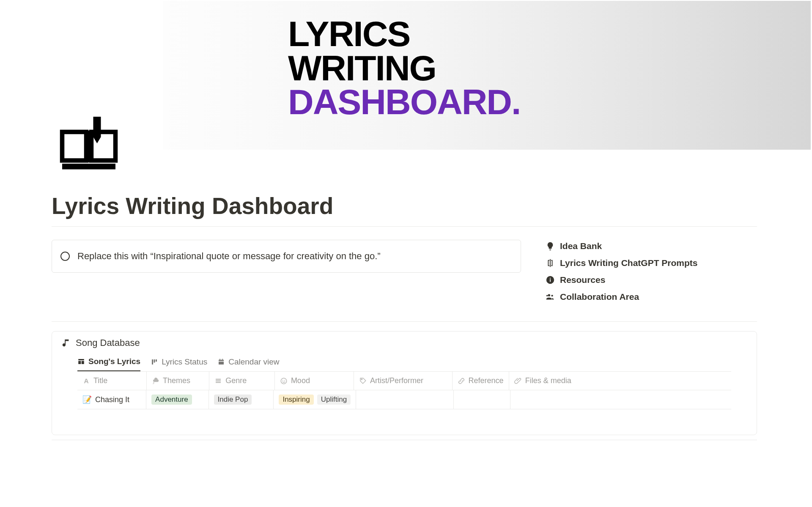 This screenshot has height=507, width=812. What do you see at coordinates (397, 381) in the screenshot?
I see `col-label: Artist/Performer` at bounding box center [397, 381].